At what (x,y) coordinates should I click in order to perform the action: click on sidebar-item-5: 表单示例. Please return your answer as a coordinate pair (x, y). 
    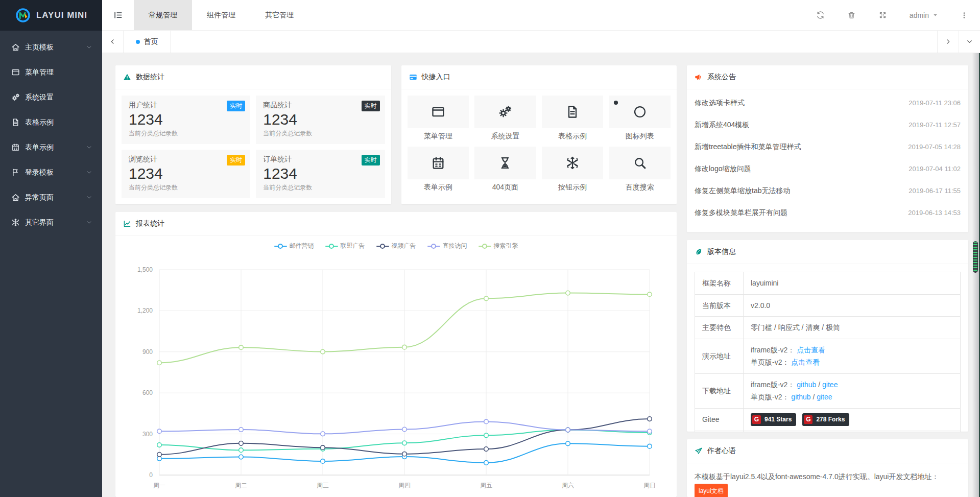
    Looking at the image, I should click on (51, 147).